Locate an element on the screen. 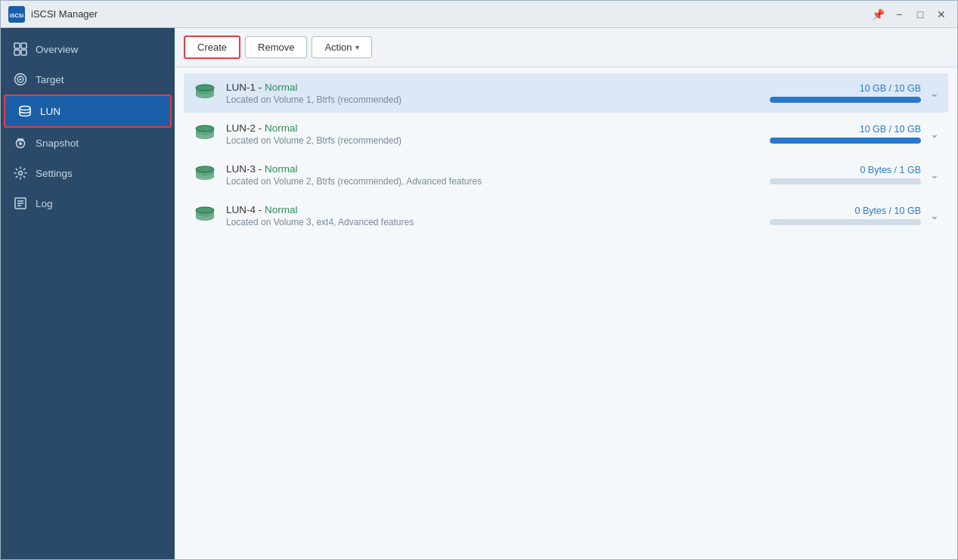  maximize-button: □ is located at coordinates (920, 14).